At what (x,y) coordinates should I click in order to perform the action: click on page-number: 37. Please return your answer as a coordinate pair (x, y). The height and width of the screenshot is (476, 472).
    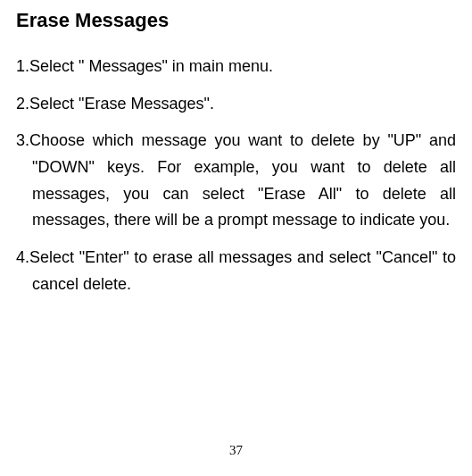
    Looking at the image, I should click on (236, 450).